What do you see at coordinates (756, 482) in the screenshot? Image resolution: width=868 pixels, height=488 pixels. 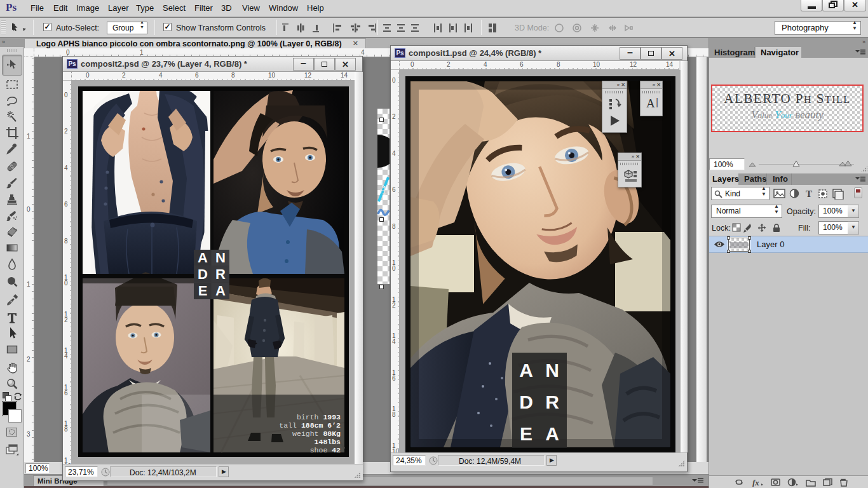 I see `svg-text: fx` at bounding box center [756, 482].